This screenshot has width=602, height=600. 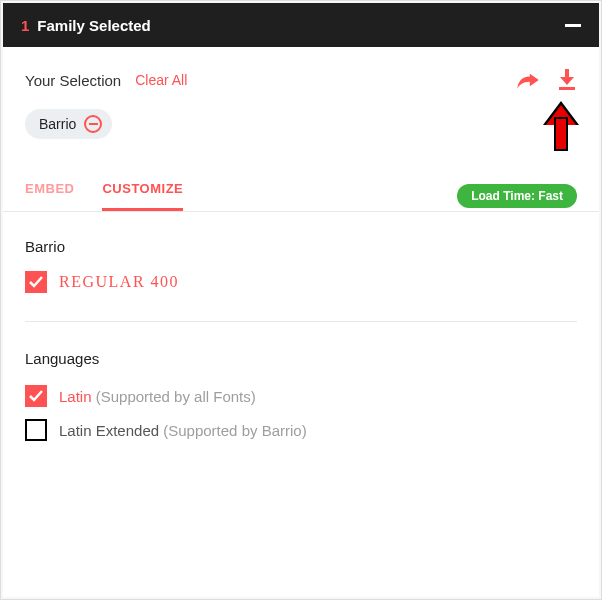 I want to click on language-label-latin-extended: Latin Extended (Supported by Barrio), so click(x=183, y=430).